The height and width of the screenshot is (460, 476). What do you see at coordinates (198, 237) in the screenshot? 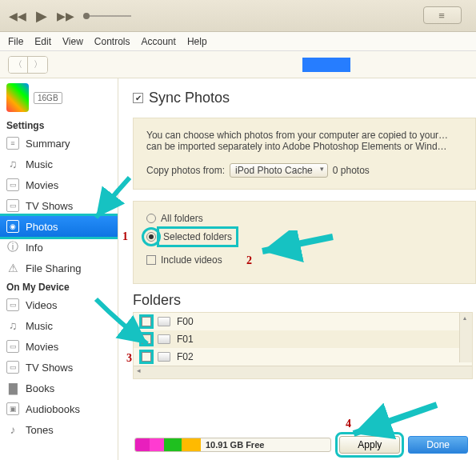
I see `radio-selected-label: Selected folders` at bounding box center [198, 237].